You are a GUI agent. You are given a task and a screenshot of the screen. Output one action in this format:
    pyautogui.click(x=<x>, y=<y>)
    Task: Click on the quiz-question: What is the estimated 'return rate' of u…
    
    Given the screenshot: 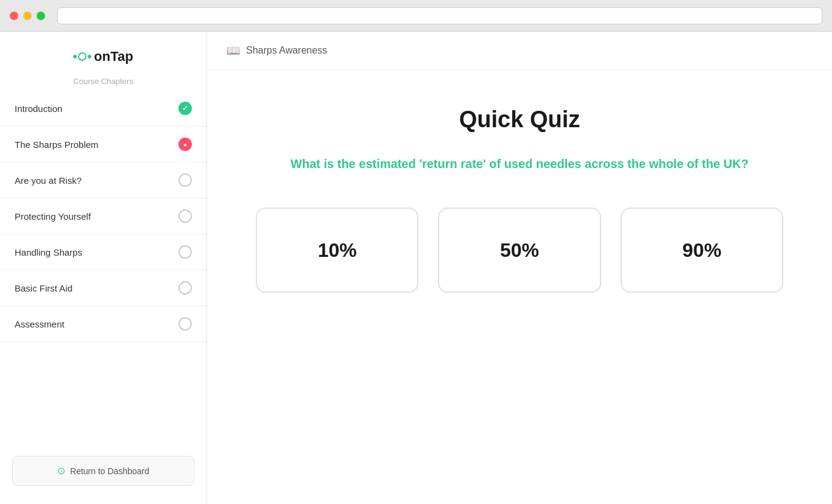 What is the action you would take?
    pyautogui.click(x=520, y=164)
    